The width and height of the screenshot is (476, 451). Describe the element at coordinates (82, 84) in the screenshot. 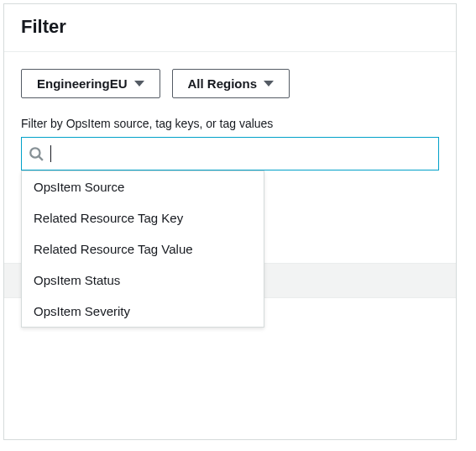

I see `account-dropdown-label: EngineeringEU` at that location.